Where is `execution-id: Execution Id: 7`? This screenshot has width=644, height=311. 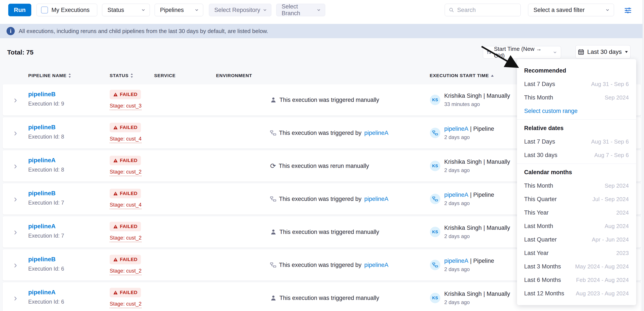
execution-id: Execution Id: 7 is located at coordinates (46, 236).